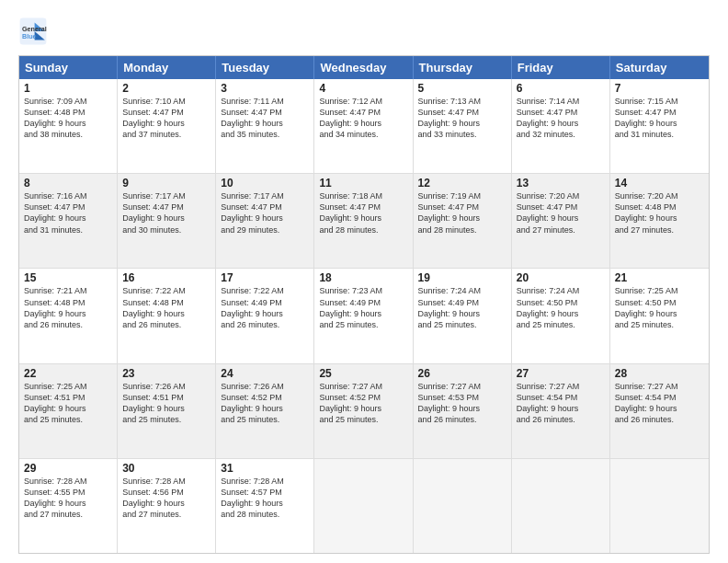  I want to click on cell-text: Sunrise: 7:27 AMSunset: 4:54 PMDaylight:…, so click(561, 403).